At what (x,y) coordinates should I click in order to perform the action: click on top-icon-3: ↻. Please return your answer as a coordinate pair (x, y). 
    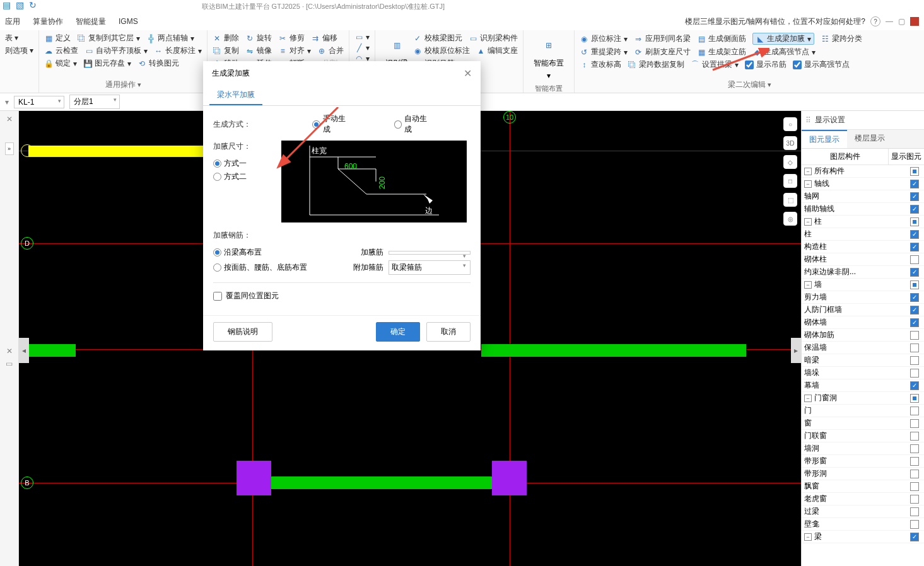
    Looking at the image, I should click on (33, 5).